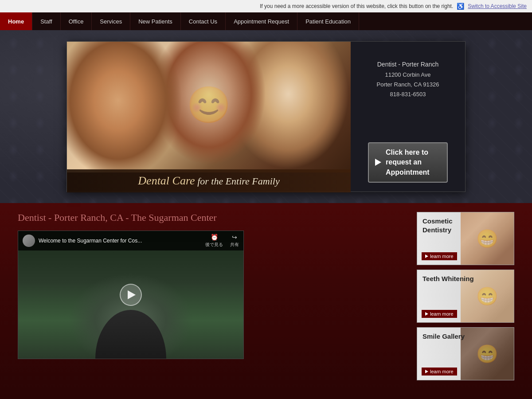  What do you see at coordinates (487, 239) in the screenshot?
I see `cosmetic-photo` at bounding box center [487, 239].